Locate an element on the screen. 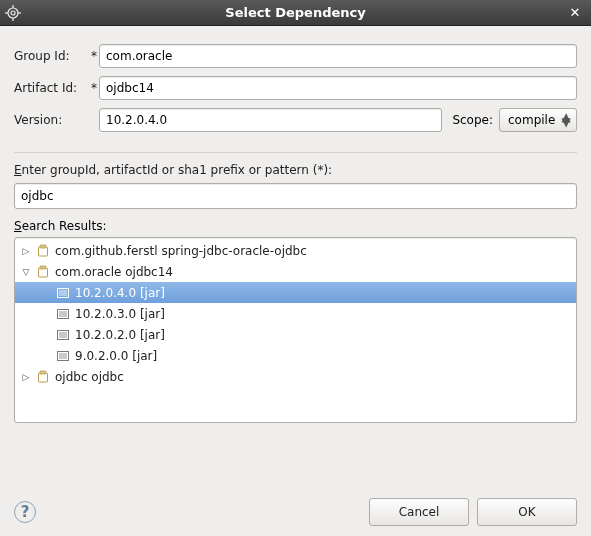 The height and width of the screenshot is (536, 591). tree-version-row: 9.0.2.0.0 [jar] is located at coordinates (296, 356).